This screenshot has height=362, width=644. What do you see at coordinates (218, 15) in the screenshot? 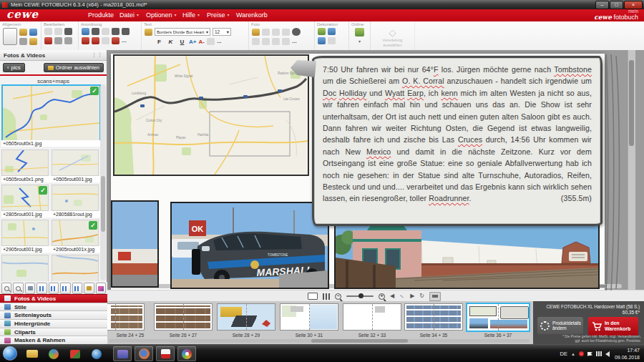
I see `menu-preise: Preise▾` at bounding box center [218, 15].